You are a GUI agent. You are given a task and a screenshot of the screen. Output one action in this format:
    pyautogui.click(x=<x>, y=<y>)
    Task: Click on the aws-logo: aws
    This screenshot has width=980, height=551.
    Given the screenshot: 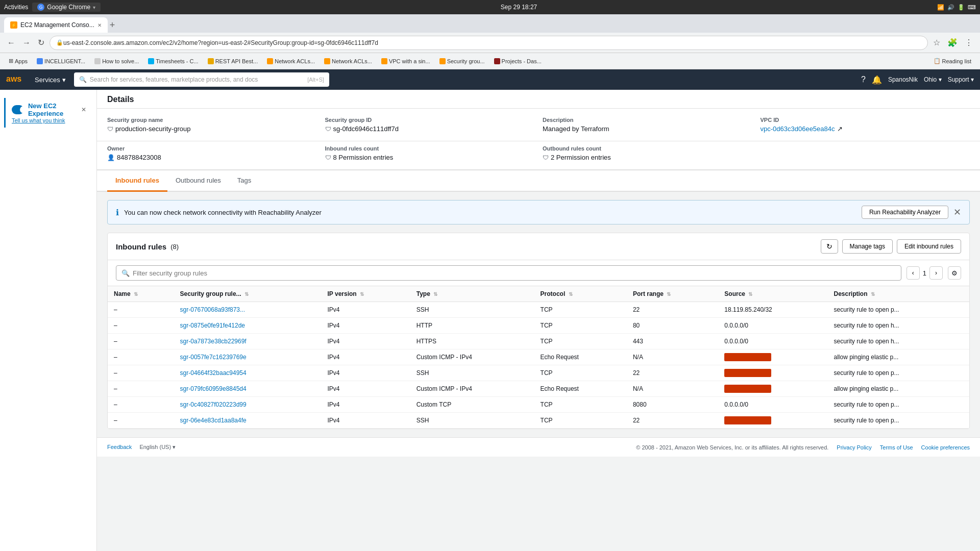 What is the action you would take?
    pyautogui.click(x=16, y=80)
    